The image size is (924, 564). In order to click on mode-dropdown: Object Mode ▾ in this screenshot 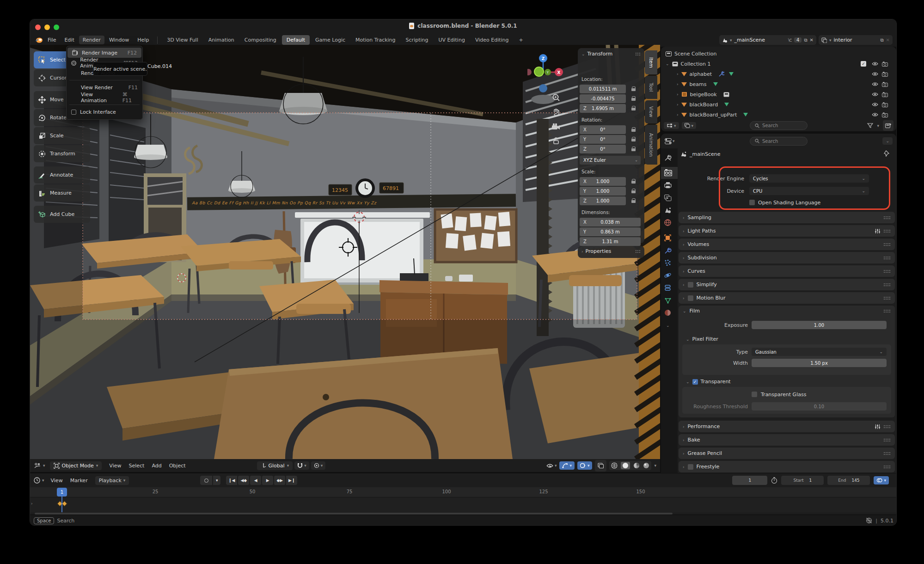, I will do `click(76, 466)`.